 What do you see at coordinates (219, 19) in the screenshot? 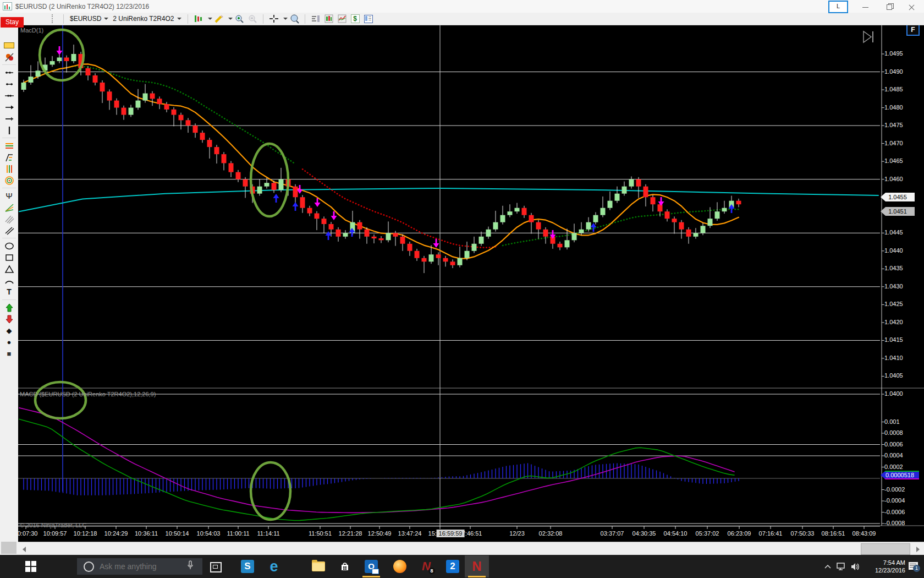
I see `drawing-tools-icon` at bounding box center [219, 19].